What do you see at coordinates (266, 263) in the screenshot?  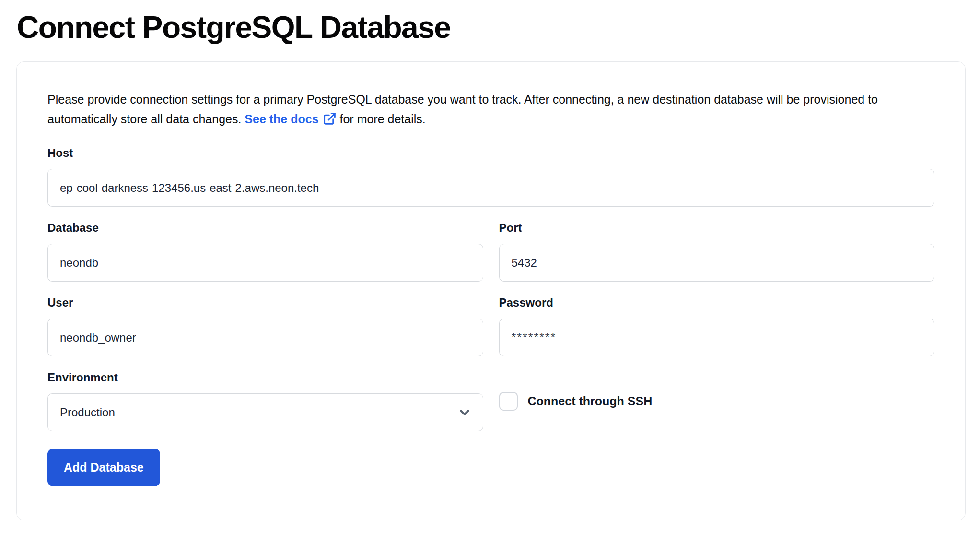 I see `database-input` at bounding box center [266, 263].